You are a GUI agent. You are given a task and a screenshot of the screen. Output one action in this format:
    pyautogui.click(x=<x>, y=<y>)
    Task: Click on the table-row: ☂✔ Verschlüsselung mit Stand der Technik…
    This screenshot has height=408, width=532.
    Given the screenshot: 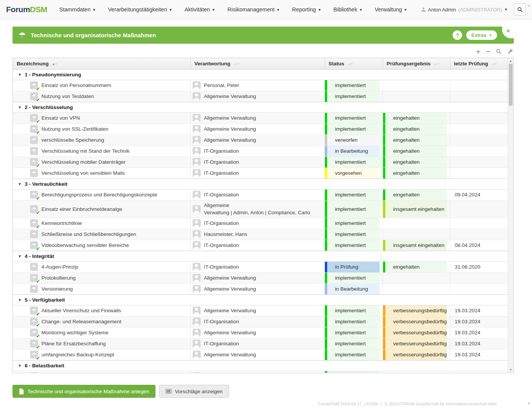 What is the action you would take?
    pyautogui.click(x=260, y=151)
    